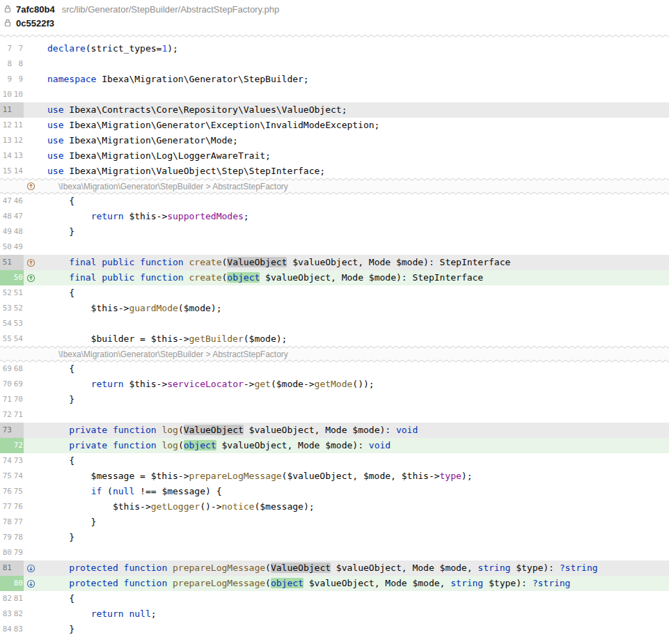 The width and height of the screenshot is (669, 644). Describe the element at coordinates (334, 476) in the screenshot. I see `diff-code-row: 7574 $message = $this->prepareLogMessage…` at that location.